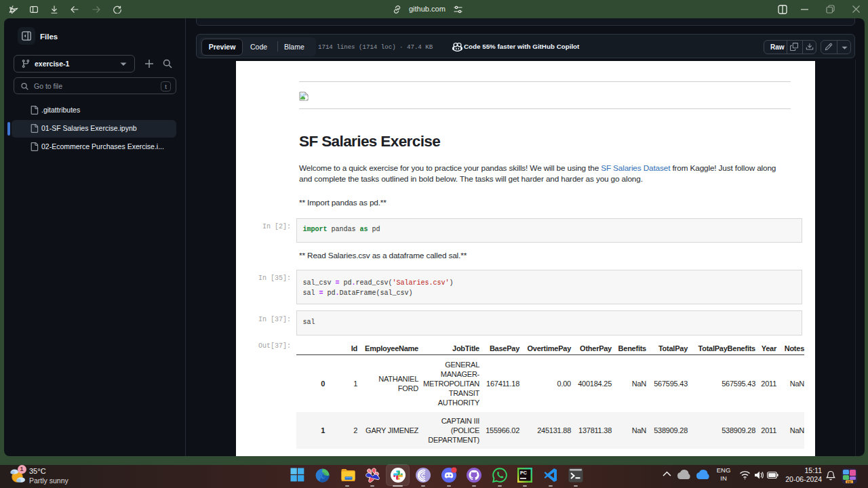 This screenshot has height=488, width=868. What do you see at coordinates (524, 473) in the screenshot?
I see `svg-text: PC` at bounding box center [524, 473].